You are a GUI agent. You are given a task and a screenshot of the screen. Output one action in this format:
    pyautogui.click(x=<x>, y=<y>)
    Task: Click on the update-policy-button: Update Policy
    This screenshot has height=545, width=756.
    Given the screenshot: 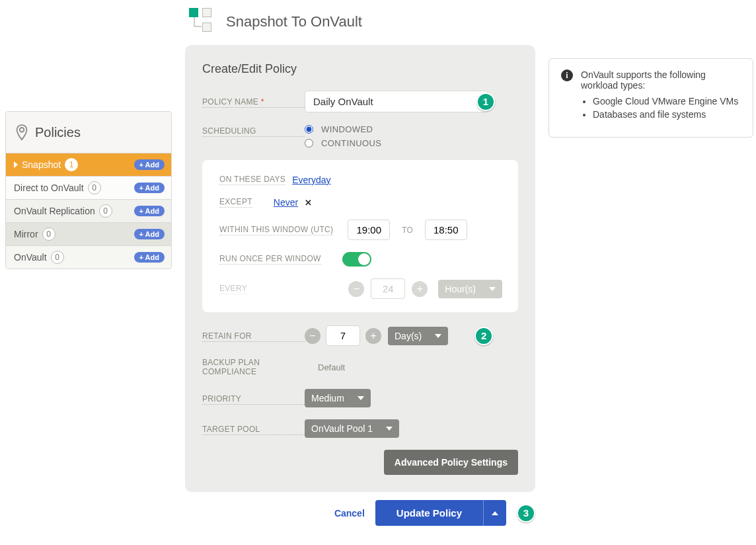 What is the action you would take?
    pyautogui.click(x=430, y=513)
    